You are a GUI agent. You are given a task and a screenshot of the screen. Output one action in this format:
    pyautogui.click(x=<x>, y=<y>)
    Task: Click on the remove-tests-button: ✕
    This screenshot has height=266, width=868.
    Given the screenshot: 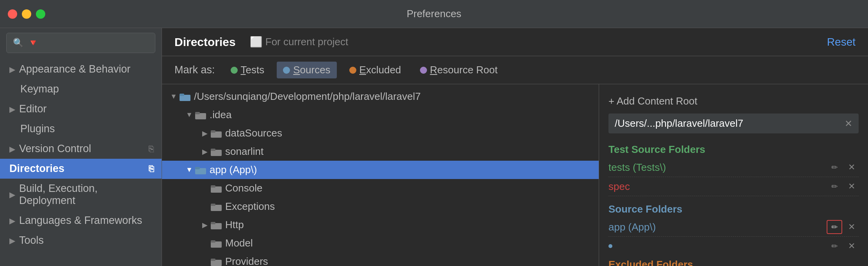 What is the action you would take?
    pyautogui.click(x=852, y=167)
    